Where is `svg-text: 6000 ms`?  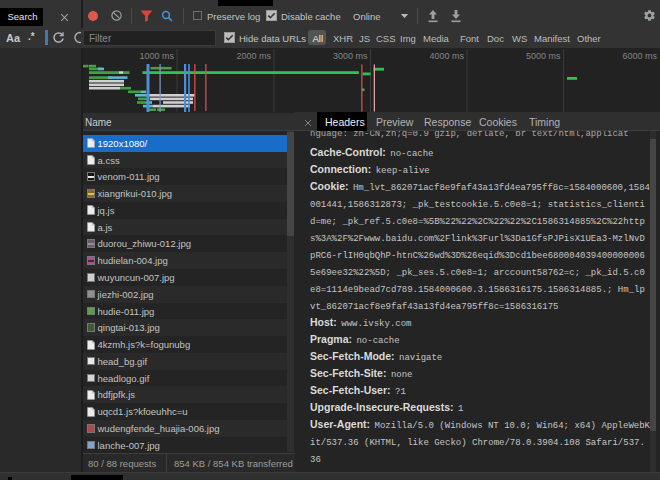
svg-text: 6000 ms is located at coordinates (640, 56).